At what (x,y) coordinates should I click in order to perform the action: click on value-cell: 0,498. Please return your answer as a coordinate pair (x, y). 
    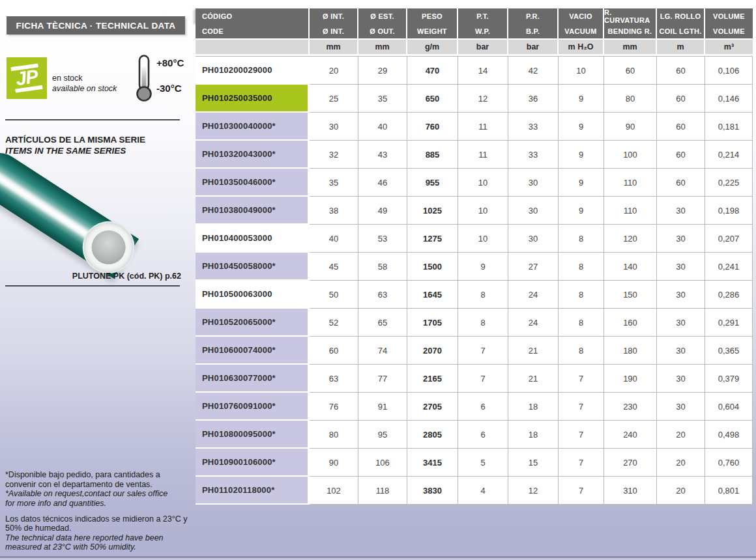
    Looking at the image, I should click on (729, 435).